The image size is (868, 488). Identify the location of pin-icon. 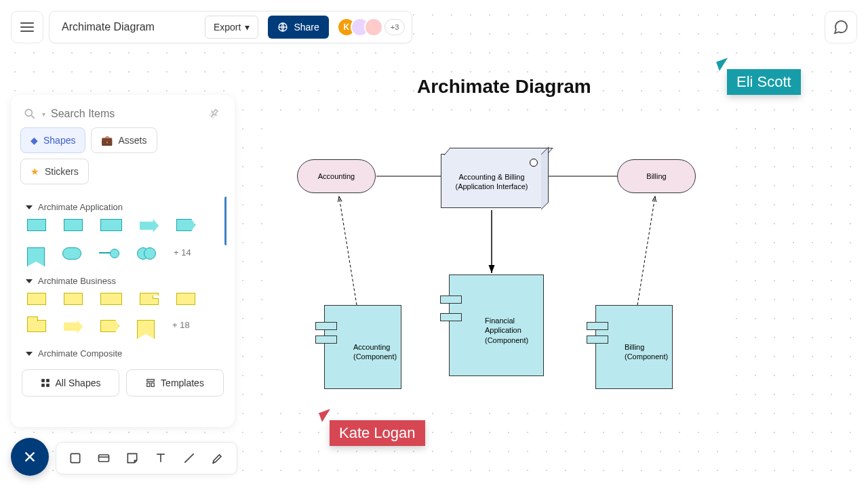
(213, 114).